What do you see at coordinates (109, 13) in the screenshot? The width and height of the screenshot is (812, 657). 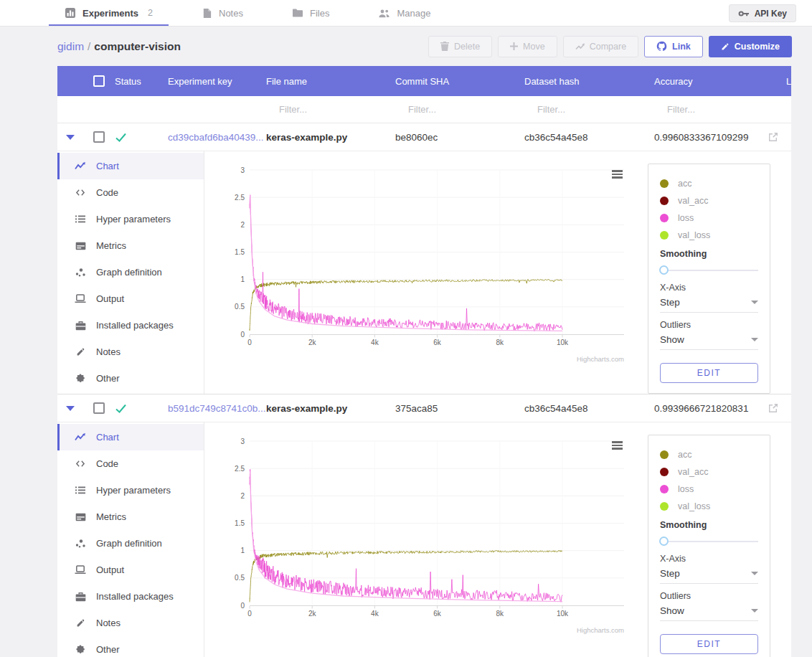 I see `tab-experiments: Experiments 2` at bounding box center [109, 13].